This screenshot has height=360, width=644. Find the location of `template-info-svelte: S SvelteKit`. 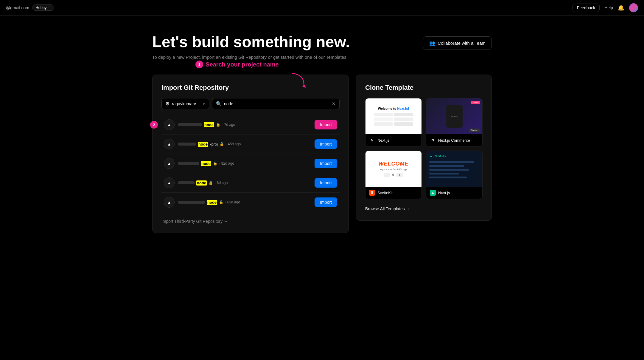

template-info-svelte: S SvelteKit is located at coordinates (393, 193).